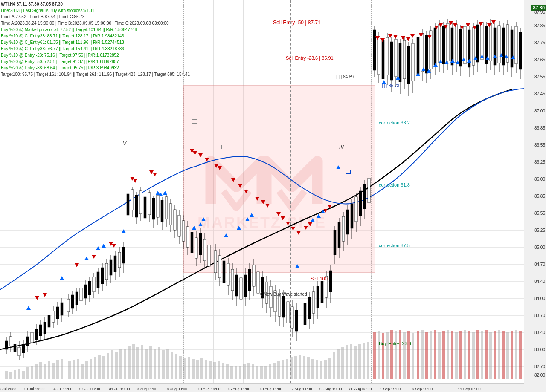 The width and height of the screenshot is (546, 392). What do you see at coordinates (391, 389) in the screenshot?
I see `time-label-13: 1 Sep 19:00` at bounding box center [391, 389].